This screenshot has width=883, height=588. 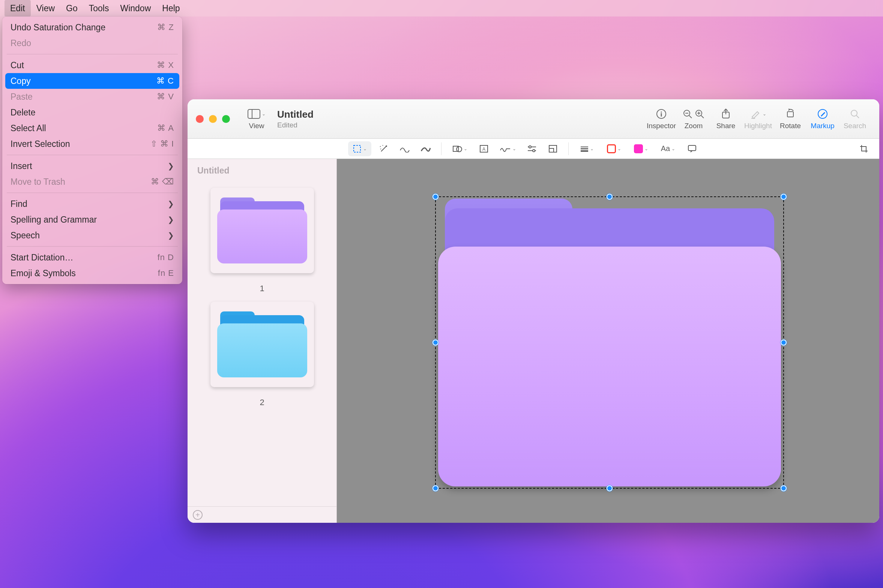 I want to click on menu-view: View, so click(x=46, y=8).